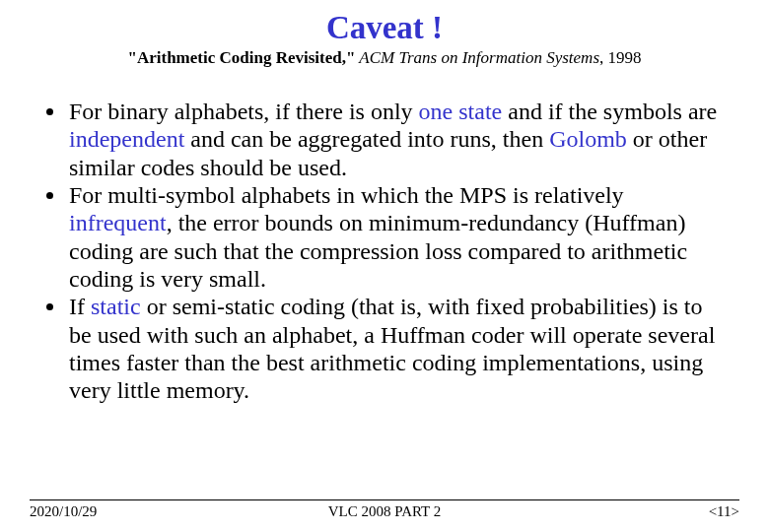  Describe the element at coordinates (384, 510) in the screenshot. I see `footer: 2020/10/29 VLC 2008 PART 2 <11>` at that location.